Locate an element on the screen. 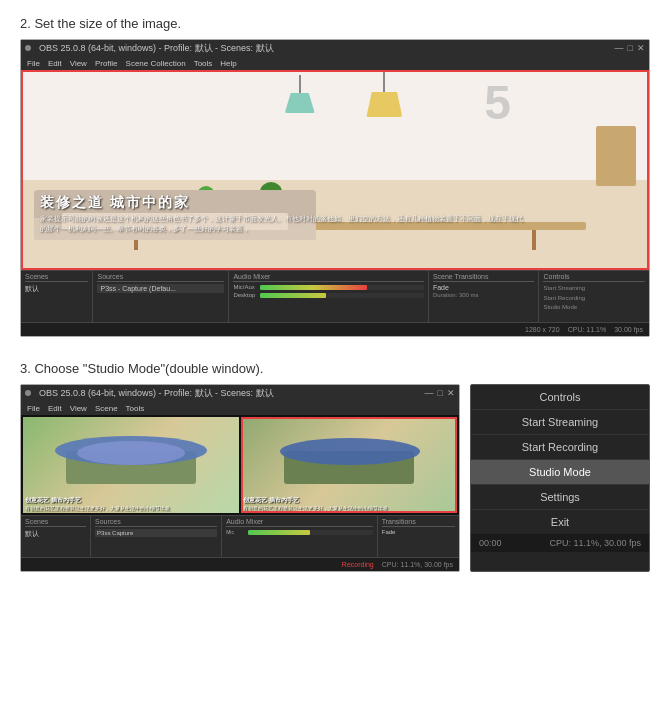 The image size is (670, 720). obs-menubar-1: File Edit View Profile Scene Collection … is located at coordinates (335, 63).